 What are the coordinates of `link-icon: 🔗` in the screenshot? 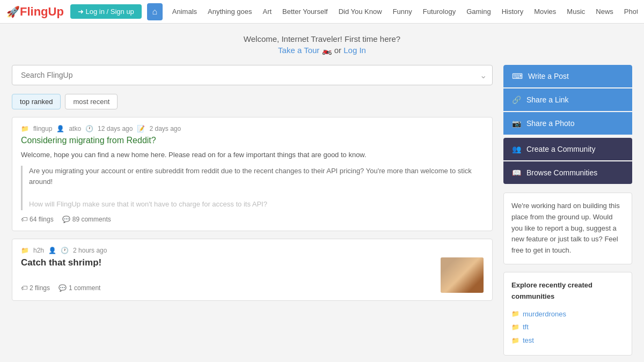 It's located at (516, 100).